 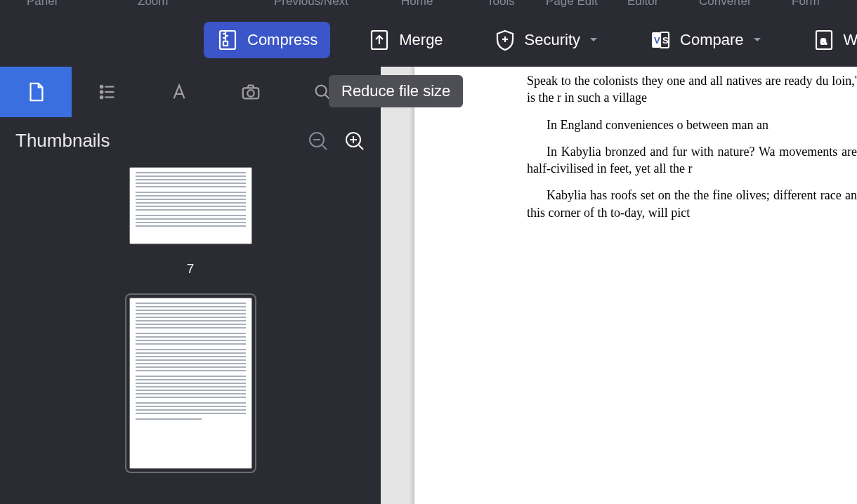 I want to click on compare-label: Compare, so click(x=712, y=40).